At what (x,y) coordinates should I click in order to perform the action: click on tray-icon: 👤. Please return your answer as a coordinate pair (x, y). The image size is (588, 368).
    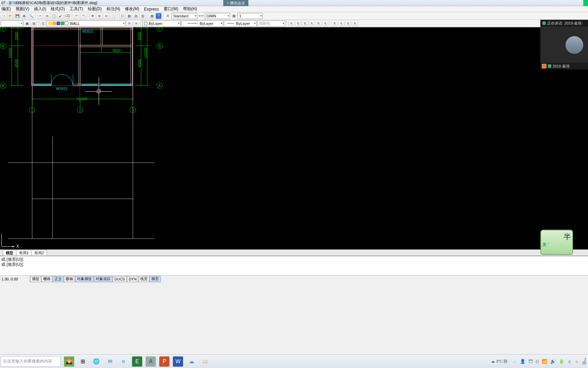
    Looking at the image, I should click on (523, 361).